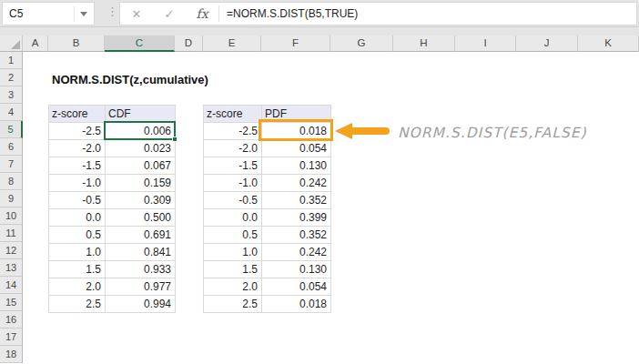 The height and width of the screenshot is (364, 639). I want to click on data-cell: 0.500, so click(140, 218).